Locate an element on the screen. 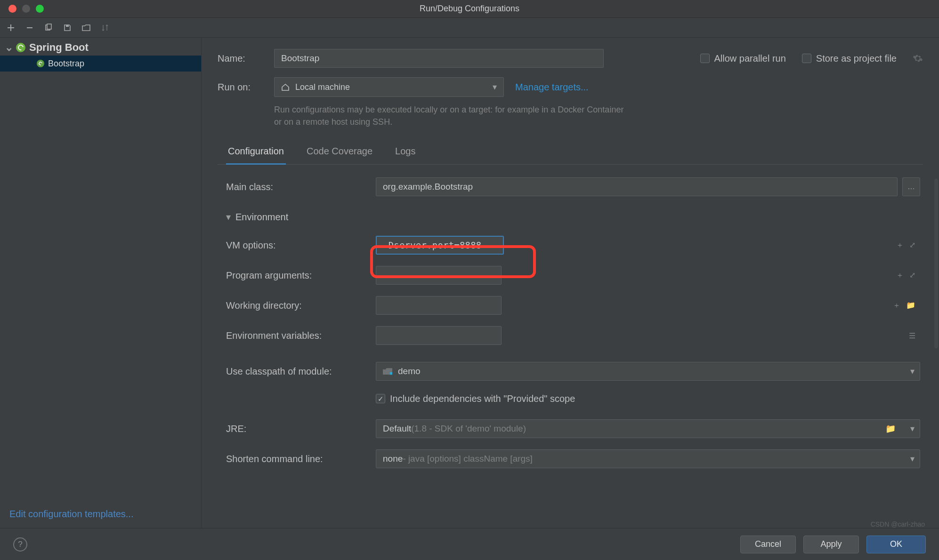 Image resolution: width=939 pixels, height=560 pixels. working-directory-label: Working directory: is located at coordinates (301, 306).